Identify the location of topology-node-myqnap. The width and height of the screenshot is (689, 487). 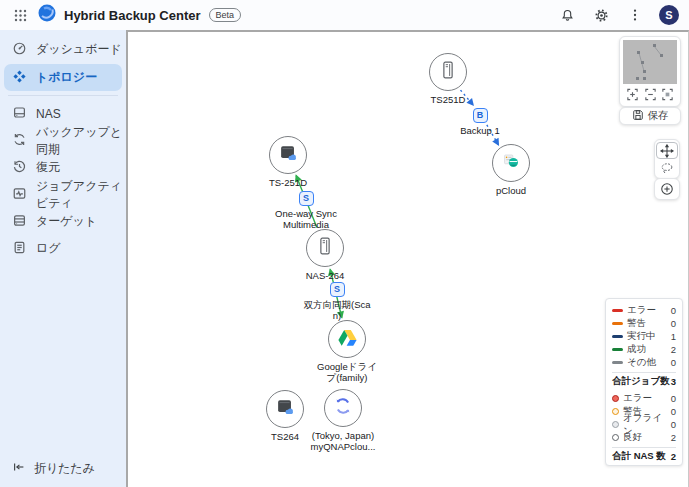
(343, 408).